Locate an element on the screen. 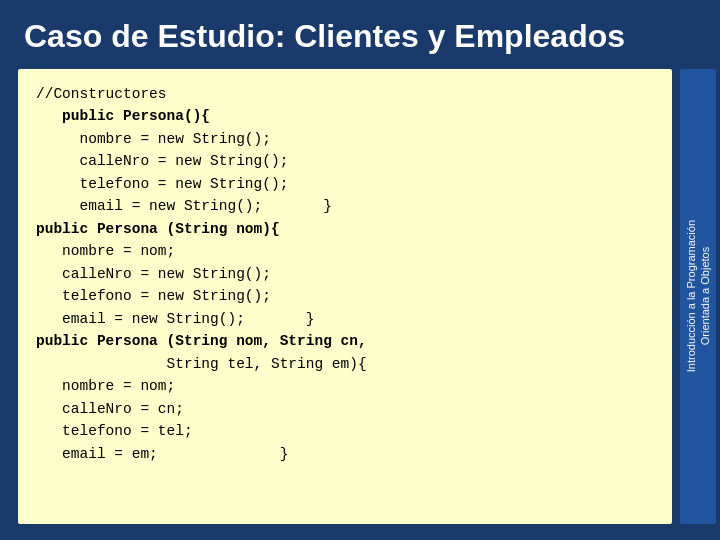 Image resolution: width=720 pixels, height=540 pixels. slide-title: Caso de Estudio: Clientes y Empleados is located at coordinates (324, 36).